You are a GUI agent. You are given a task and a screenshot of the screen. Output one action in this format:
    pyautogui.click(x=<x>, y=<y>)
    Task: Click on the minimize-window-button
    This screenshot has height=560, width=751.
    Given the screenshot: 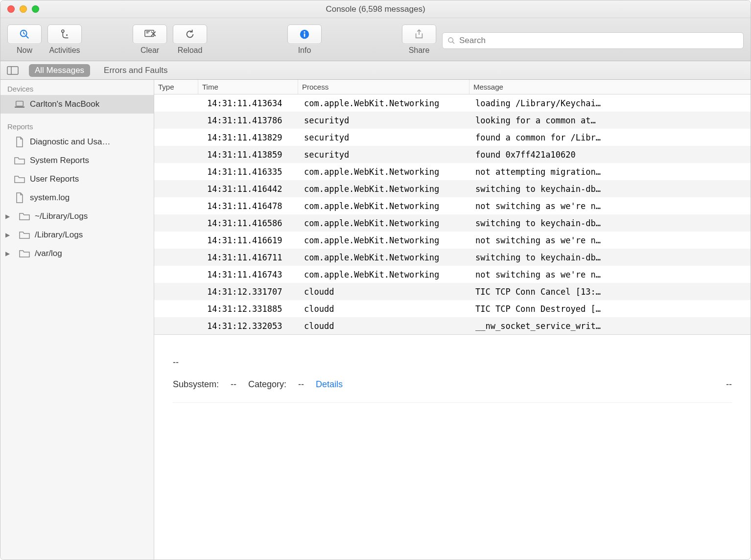 What is the action you would take?
    pyautogui.click(x=23, y=9)
    